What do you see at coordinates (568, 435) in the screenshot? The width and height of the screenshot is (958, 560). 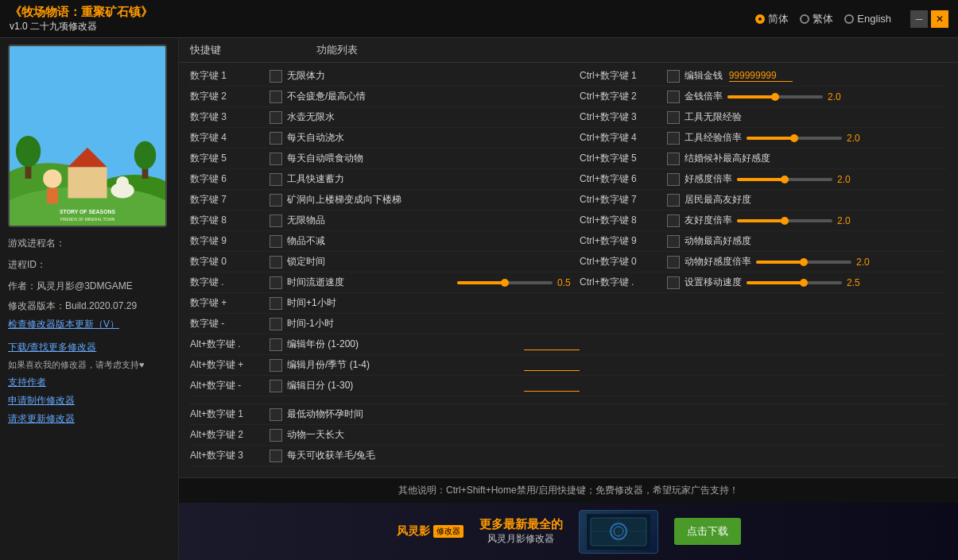 I see `table-row: Alt+数字键 2 动物一天长大` at bounding box center [568, 435].